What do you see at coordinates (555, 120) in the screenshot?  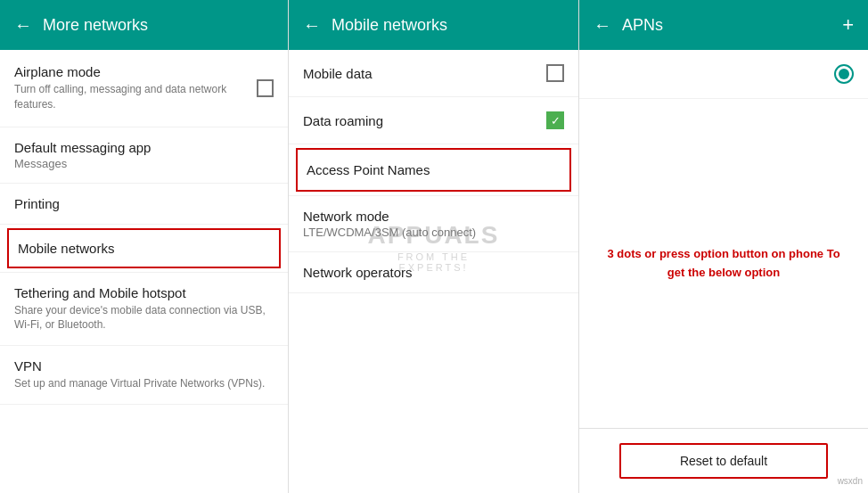 I see `data-roaming-check` at bounding box center [555, 120].